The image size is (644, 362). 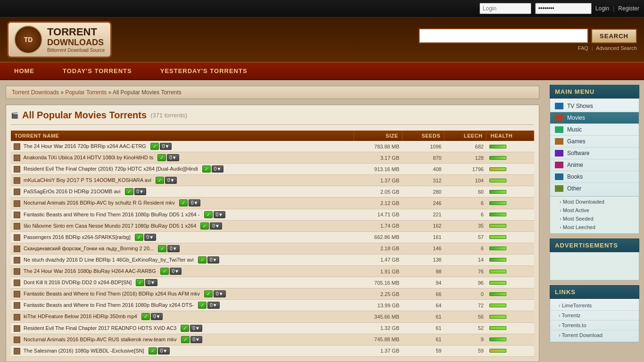 What do you see at coordinates (594, 118) in the screenshot?
I see `sidebar-item-movies: Movies` at bounding box center [594, 118].